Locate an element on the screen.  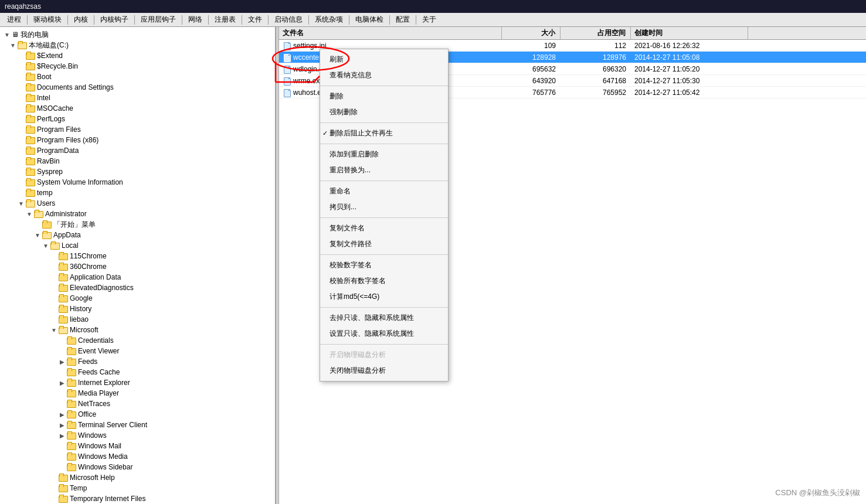
menu-startup: 启动信息 is located at coordinates (288, 20).